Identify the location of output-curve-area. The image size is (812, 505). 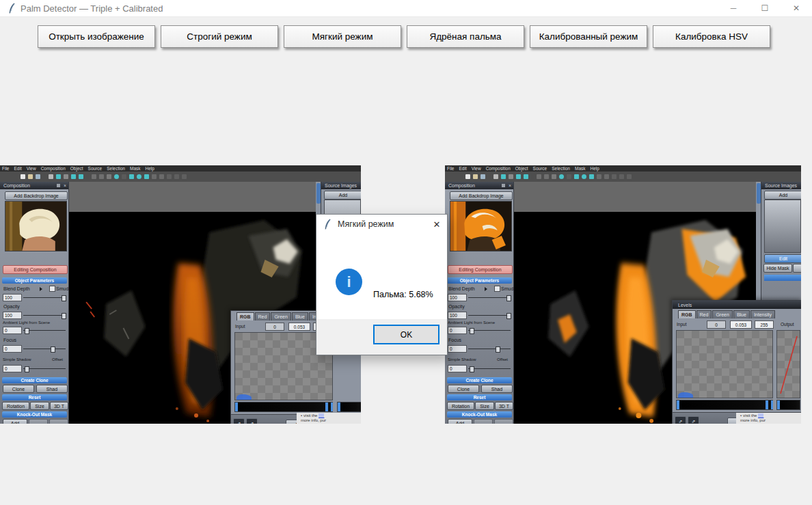
(789, 364).